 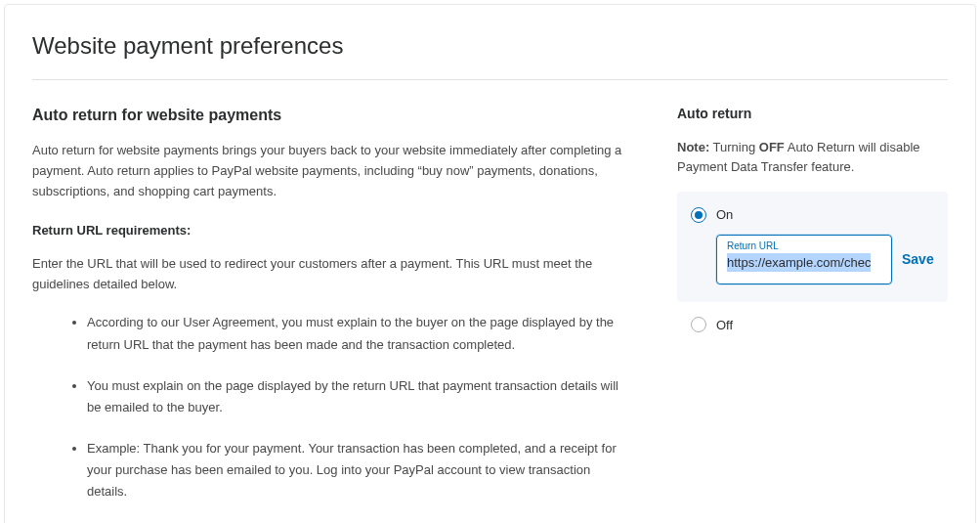 What do you see at coordinates (772, 147) in the screenshot?
I see `note-bold: OFF` at bounding box center [772, 147].